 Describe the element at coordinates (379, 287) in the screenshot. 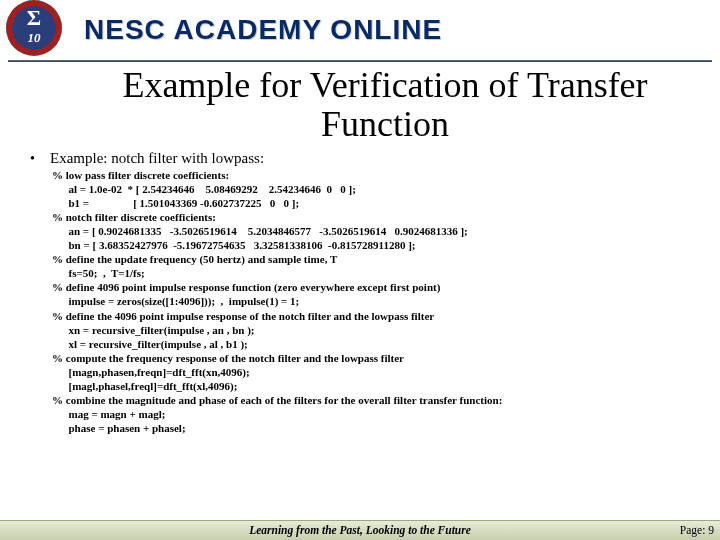

I see `code-line: % define 4096 point impulse response fun…` at that location.